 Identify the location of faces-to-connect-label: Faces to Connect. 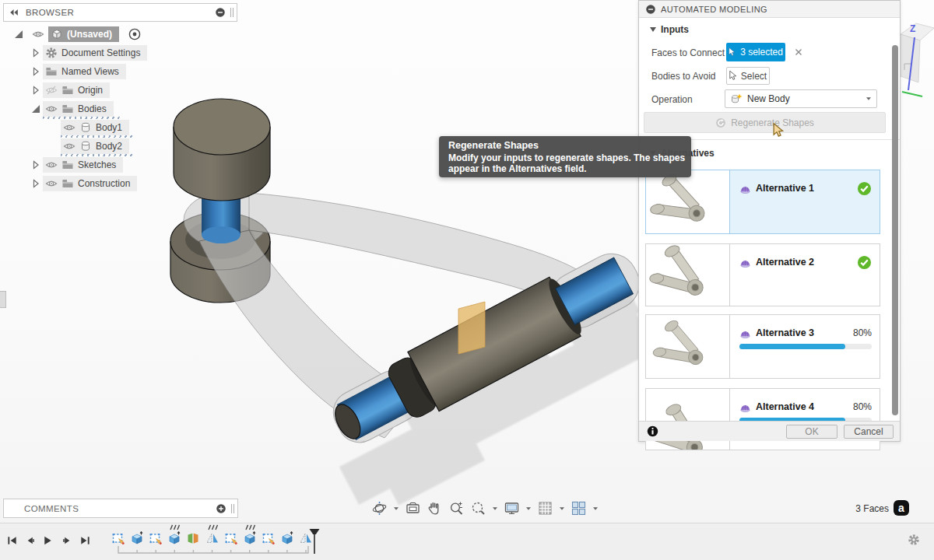
(688, 53).